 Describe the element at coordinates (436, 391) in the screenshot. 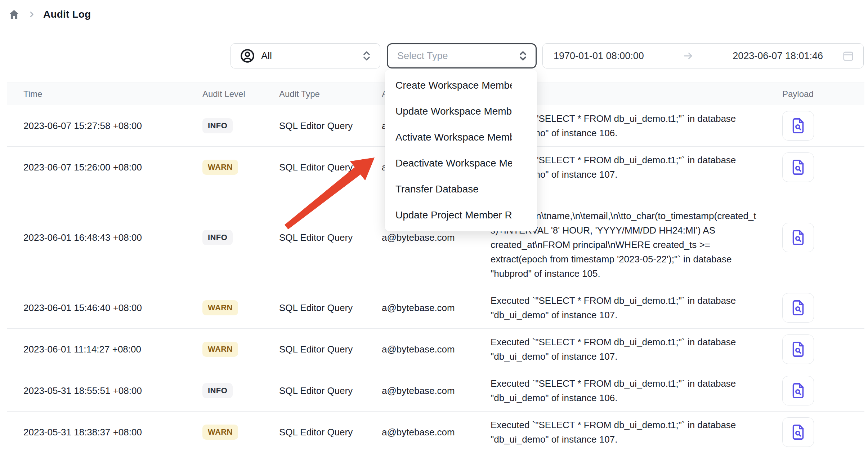

I see `table-row: 2023-05-31 18:55:51 +08:00 INFO SQL Edit…` at that location.